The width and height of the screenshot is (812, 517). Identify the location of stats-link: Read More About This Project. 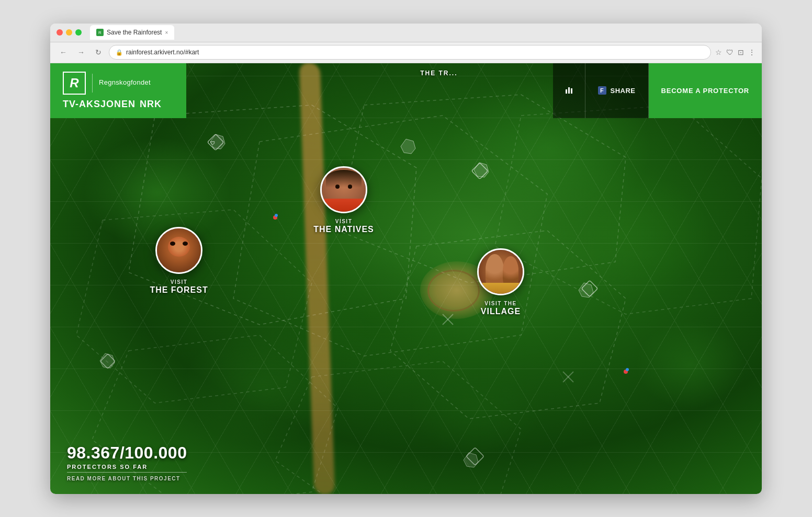
(127, 479).